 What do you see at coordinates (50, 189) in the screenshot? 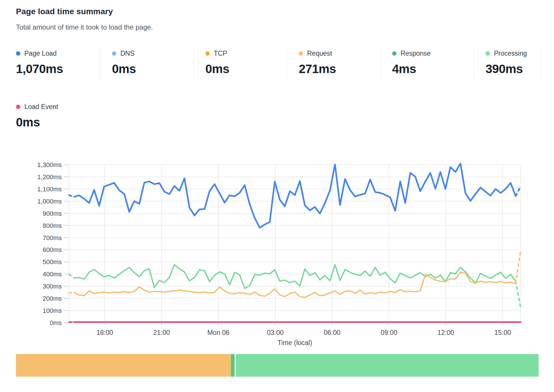
I see `y-tick-label: 1,100ms` at bounding box center [50, 189].